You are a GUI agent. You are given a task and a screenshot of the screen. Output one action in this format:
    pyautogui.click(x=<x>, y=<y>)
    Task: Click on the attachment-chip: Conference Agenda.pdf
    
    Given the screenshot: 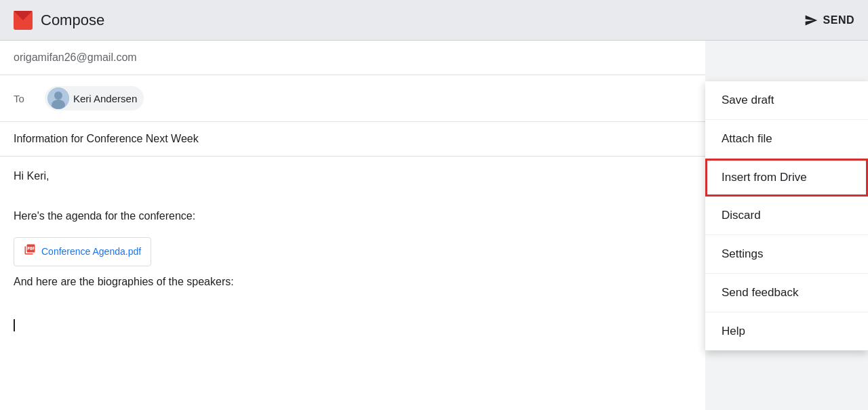 What is the action you would take?
    pyautogui.click(x=83, y=252)
    